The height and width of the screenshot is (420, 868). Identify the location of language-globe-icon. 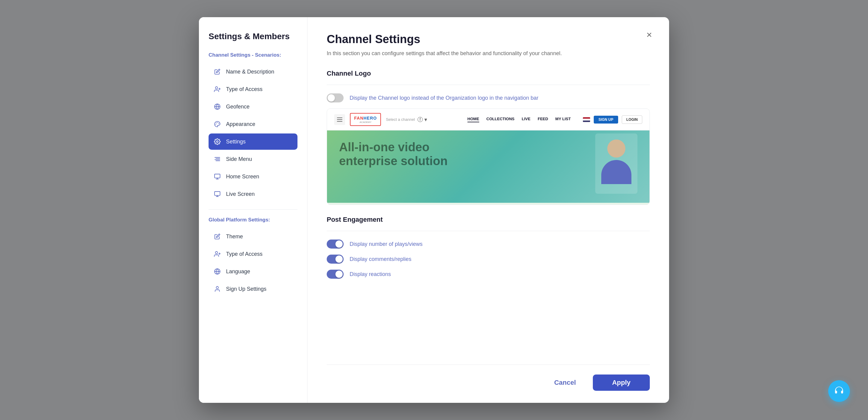
(217, 271).